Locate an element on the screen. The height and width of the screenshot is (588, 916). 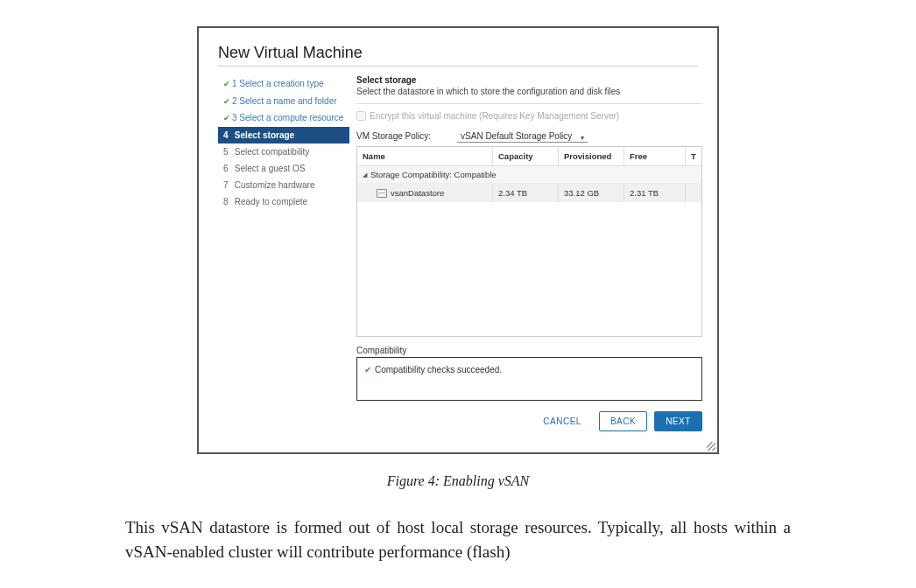
body-paragraph: This vSAN datastore is formed out of hos… is located at coordinates (458, 539).